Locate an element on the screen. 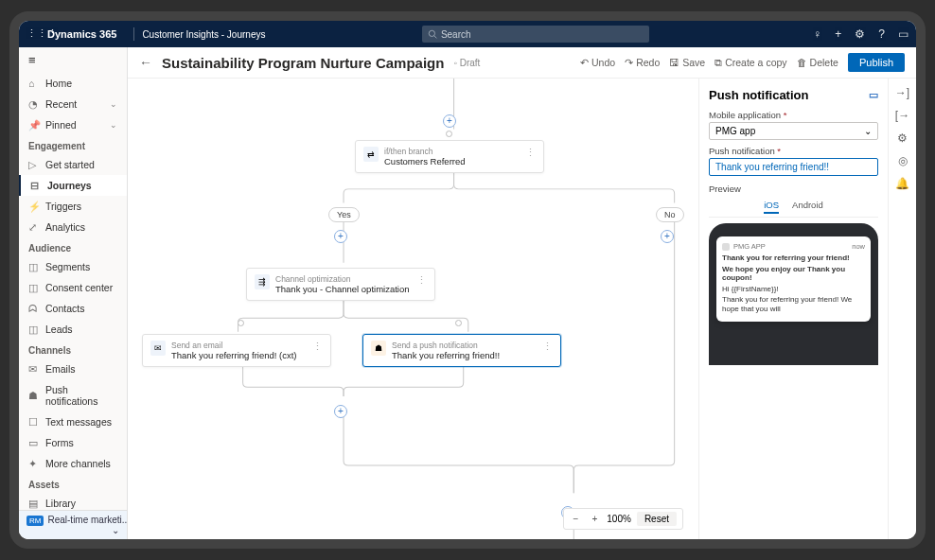 This screenshot has width=935, height=560. nav-more-channels: ✦More channels is located at coordinates (73, 464).